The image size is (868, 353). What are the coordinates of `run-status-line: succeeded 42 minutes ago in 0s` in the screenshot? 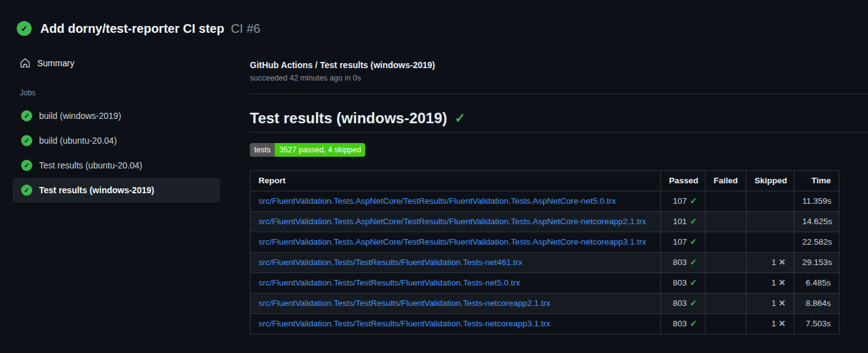 It's located at (559, 78).